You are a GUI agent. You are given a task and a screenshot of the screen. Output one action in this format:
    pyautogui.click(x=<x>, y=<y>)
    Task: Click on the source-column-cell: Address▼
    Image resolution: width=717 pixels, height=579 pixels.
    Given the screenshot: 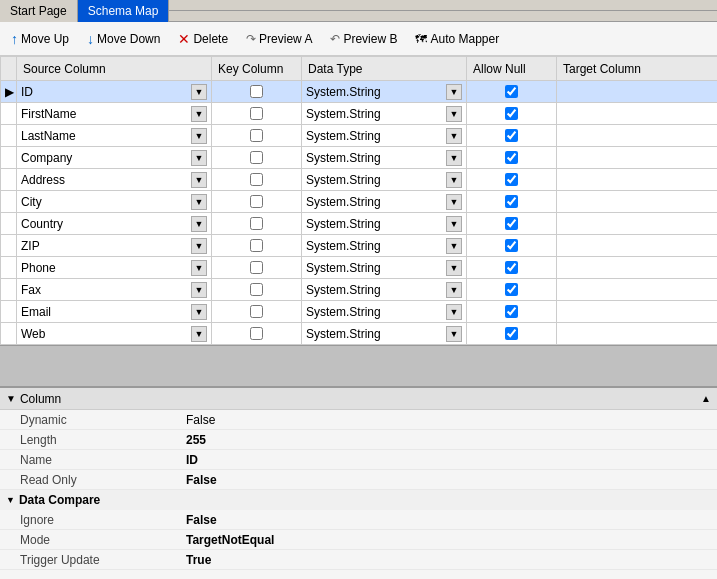 What is the action you would take?
    pyautogui.click(x=114, y=180)
    